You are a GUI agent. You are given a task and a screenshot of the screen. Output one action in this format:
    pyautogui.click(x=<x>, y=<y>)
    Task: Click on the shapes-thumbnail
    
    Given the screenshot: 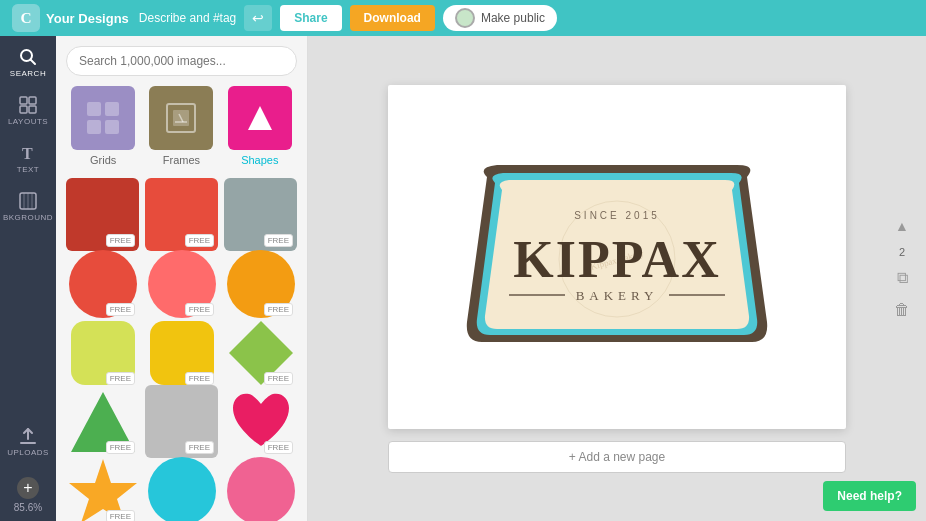 What is the action you would take?
    pyautogui.click(x=260, y=118)
    